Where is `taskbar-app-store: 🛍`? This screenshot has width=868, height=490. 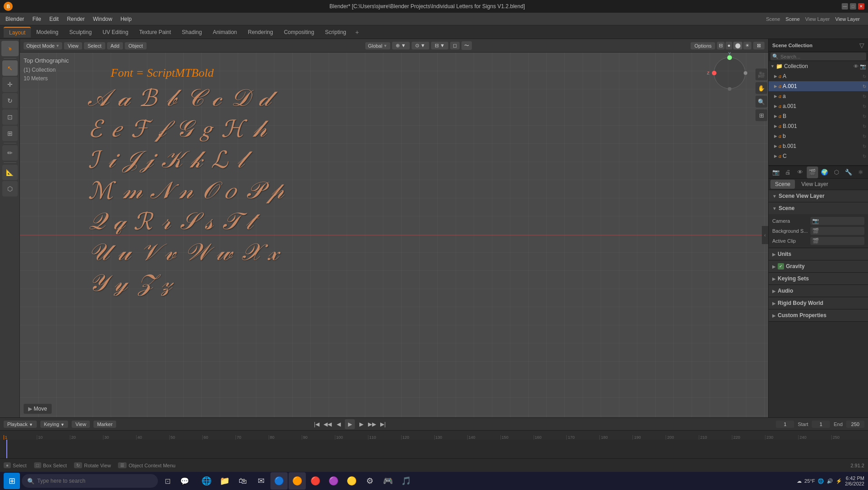 taskbar-app-store: 🛍 is located at coordinates (243, 481).